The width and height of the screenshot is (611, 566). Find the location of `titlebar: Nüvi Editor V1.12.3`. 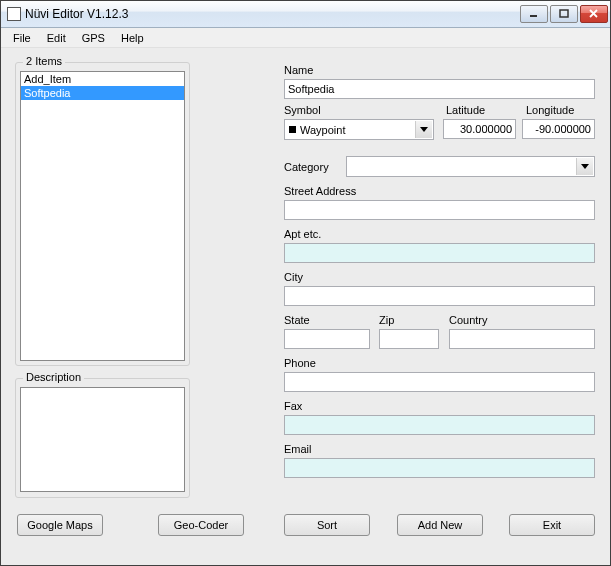

titlebar: Nüvi Editor V1.12.3 is located at coordinates (306, 14).